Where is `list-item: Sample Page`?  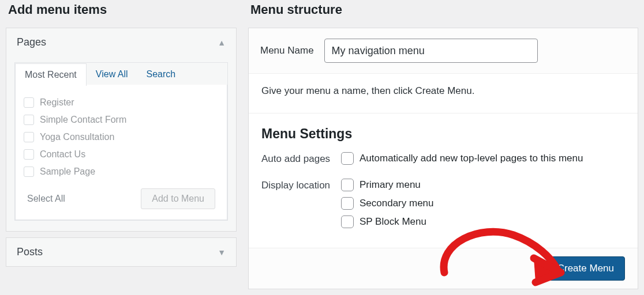
list-item: Sample Page is located at coordinates (121, 172).